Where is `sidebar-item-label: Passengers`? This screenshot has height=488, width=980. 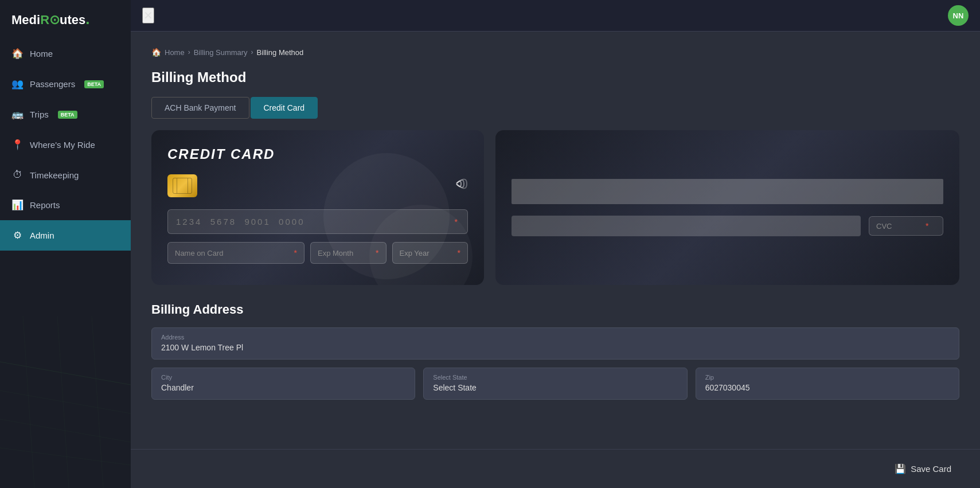 sidebar-item-label: Passengers is located at coordinates (53, 84).